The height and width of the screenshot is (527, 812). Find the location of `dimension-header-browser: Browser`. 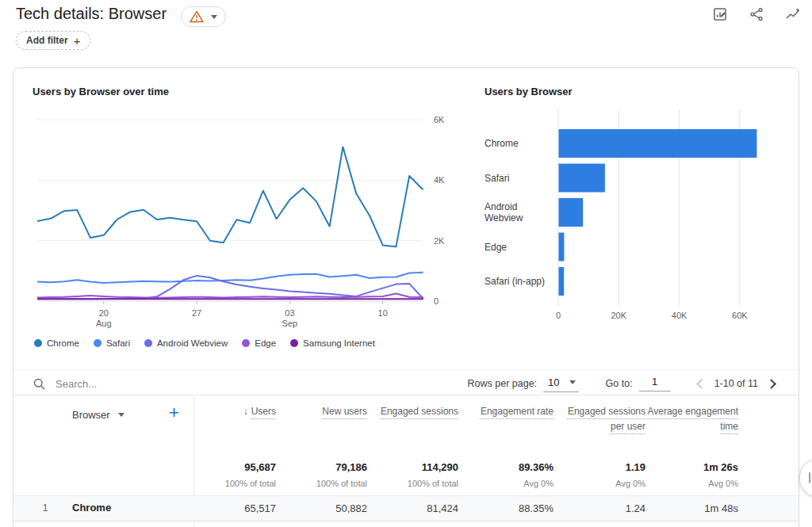

dimension-header-browser: Browser is located at coordinates (98, 415).